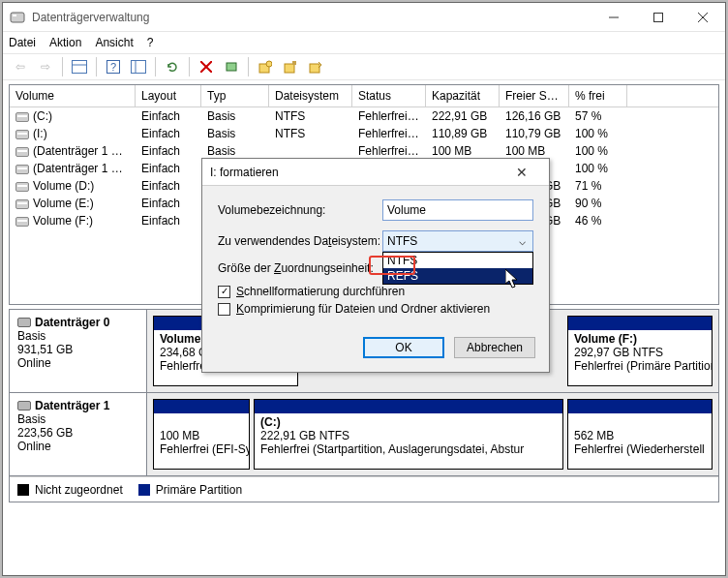 This screenshot has width=728, height=578. I want to click on disk-title: Datenträger 0, so click(72, 322).